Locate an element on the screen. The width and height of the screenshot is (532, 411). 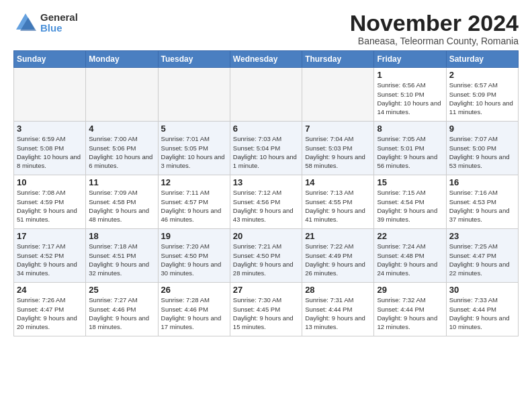
logo-text: General Blue is located at coordinates (59, 23).